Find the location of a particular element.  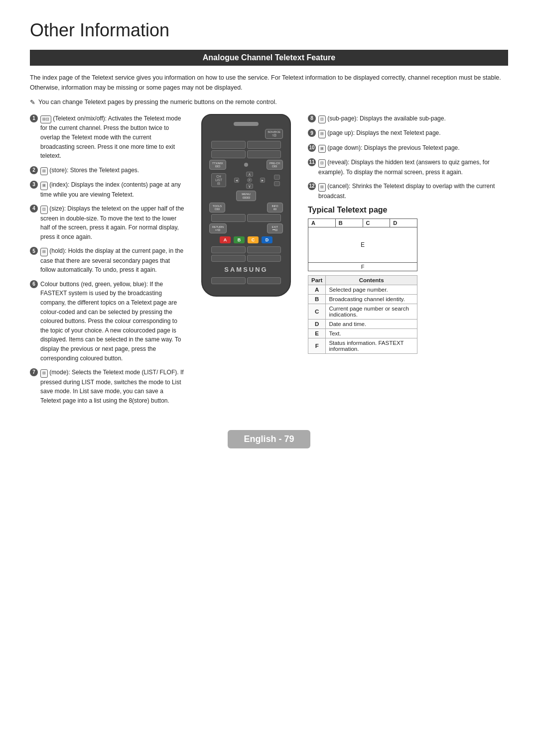

table-cell-part-c: C is located at coordinates (317, 312).